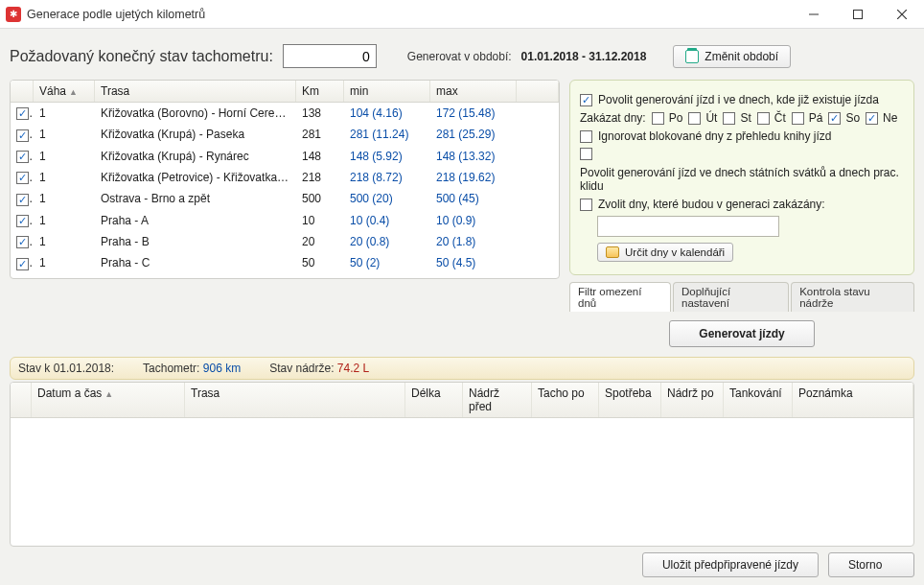 This screenshot has height=585, width=924. What do you see at coordinates (902, 14) in the screenshot?
I see `close-button` at bounding box center [902, 14].